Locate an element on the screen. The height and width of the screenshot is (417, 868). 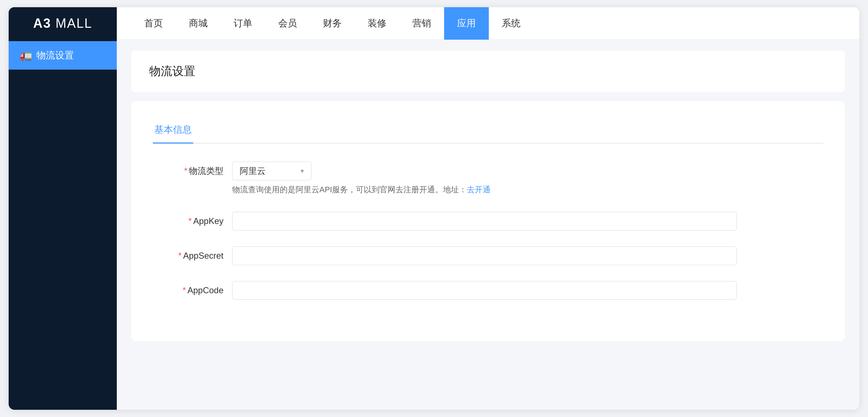
hint-link: 去开通 is located at coordinates (479, 190).